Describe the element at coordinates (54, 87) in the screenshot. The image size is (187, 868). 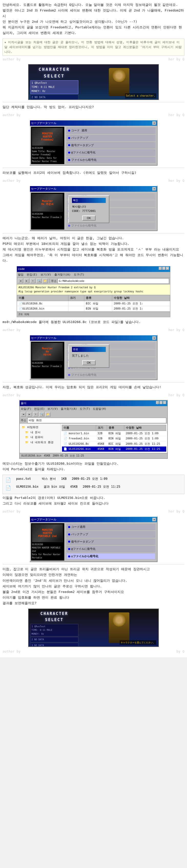
I see `char-slot-1: 1 QRvnTest TIME: 0:11 MALE MONEY: 0z` at that location.